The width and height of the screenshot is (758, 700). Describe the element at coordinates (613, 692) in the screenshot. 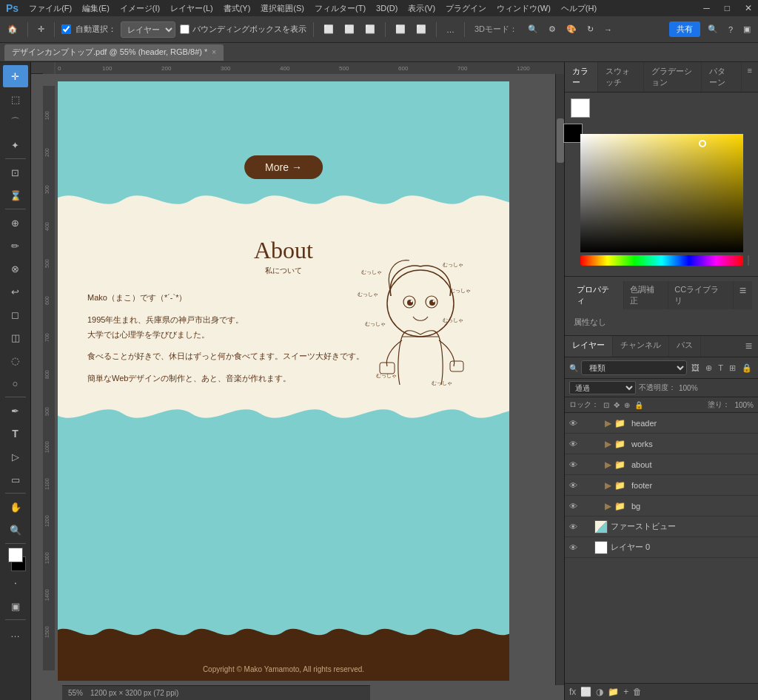

I see `layer-group-btn: 📁` at that location.